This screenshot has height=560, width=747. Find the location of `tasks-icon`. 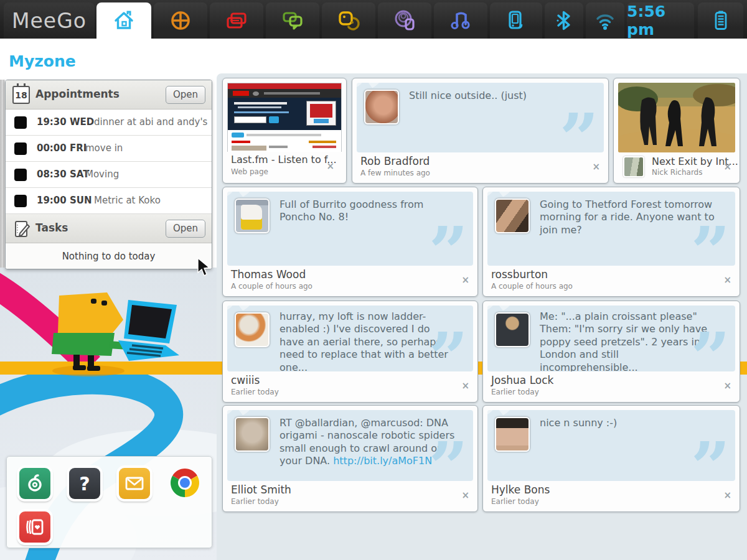

tasks-icon is located at coordinates (22, 229).